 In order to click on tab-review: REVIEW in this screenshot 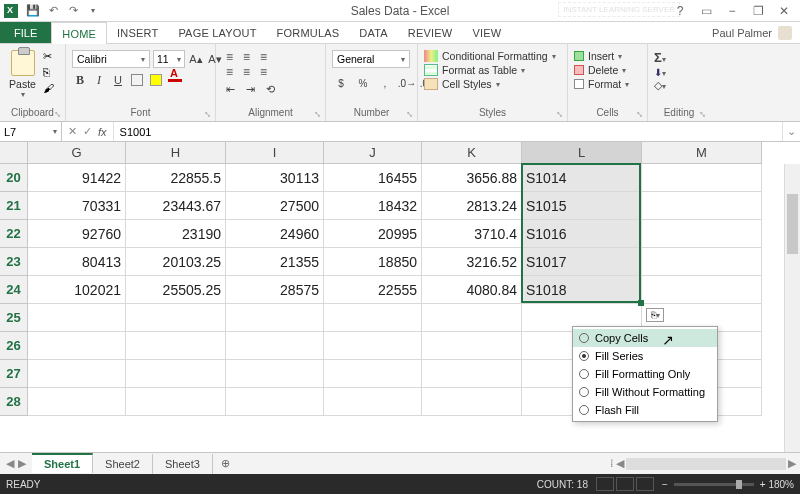, I will do `click(430, 32)`.